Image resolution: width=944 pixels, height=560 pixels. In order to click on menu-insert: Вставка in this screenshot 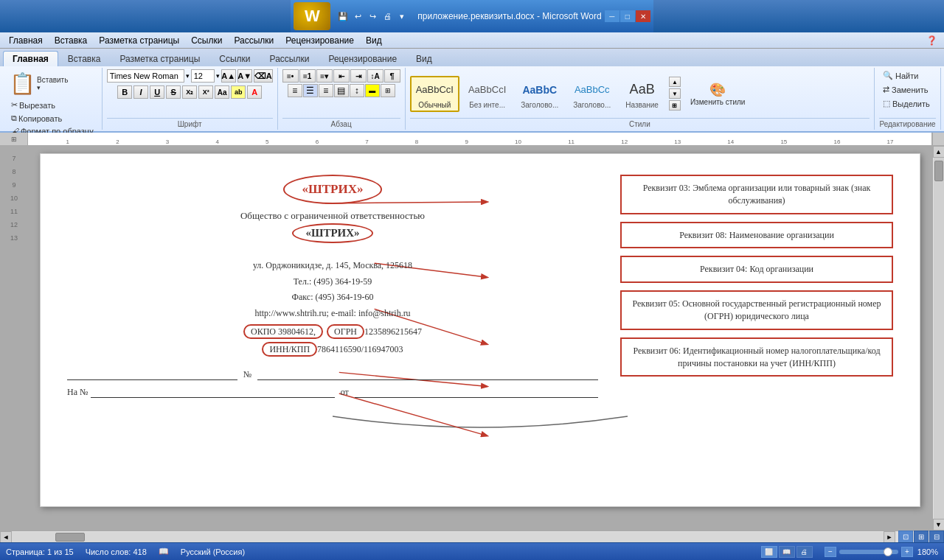, I will do `click(71, 41)`.